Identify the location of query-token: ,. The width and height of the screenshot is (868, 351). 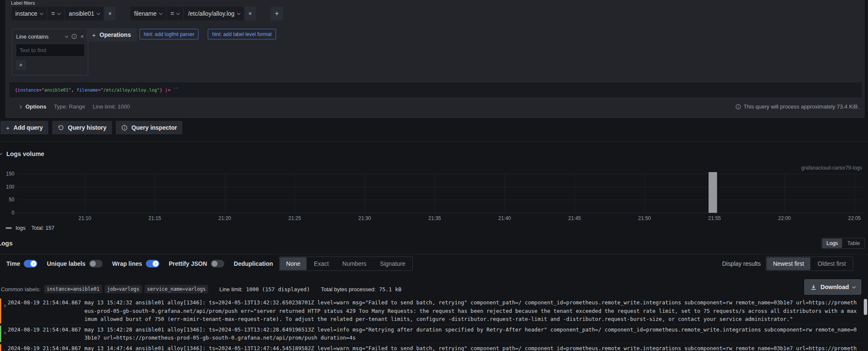
(74, 90).